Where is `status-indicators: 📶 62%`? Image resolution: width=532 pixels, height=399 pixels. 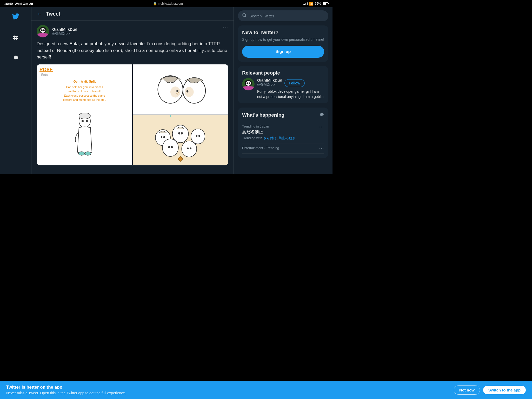 status-indicators: 📶 62% is located at coordinates (316, 4).